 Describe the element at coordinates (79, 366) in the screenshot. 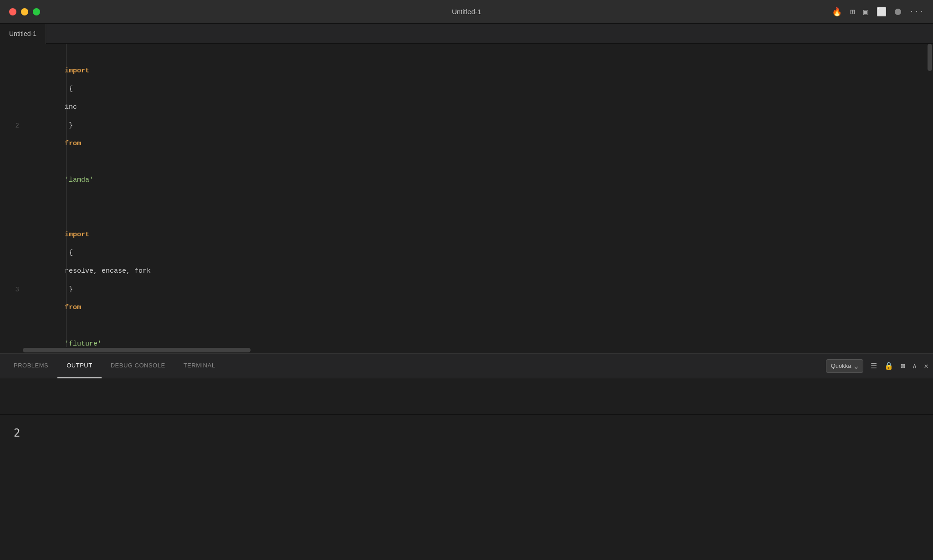

I see `tab-output: OUTPUT` at that location.